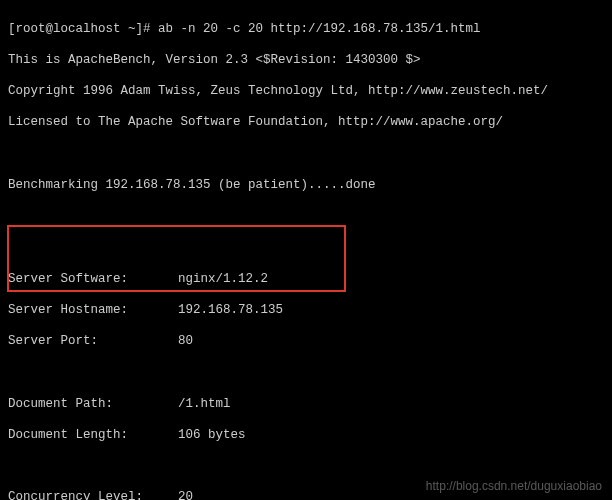  What do you see at coordinates (204, 405) in the screenshot?
I see `field-value: /1.html` at bounding box center [204, 405].